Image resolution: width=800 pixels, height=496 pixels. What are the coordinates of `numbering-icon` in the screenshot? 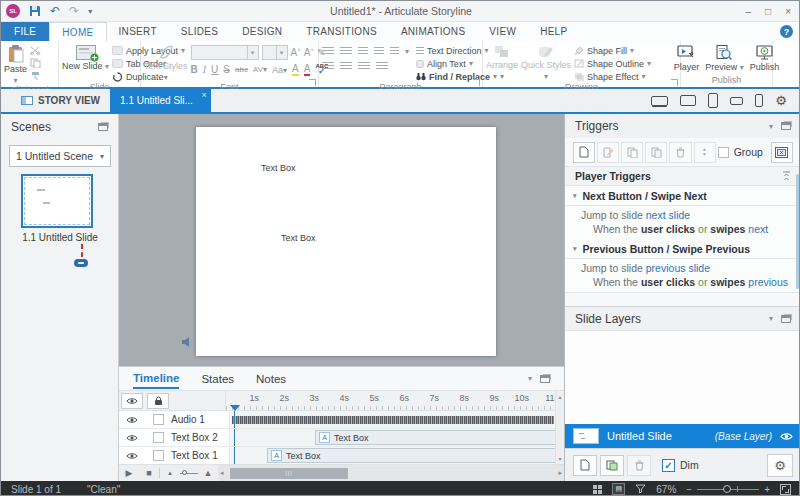 It's located at (346, 52).